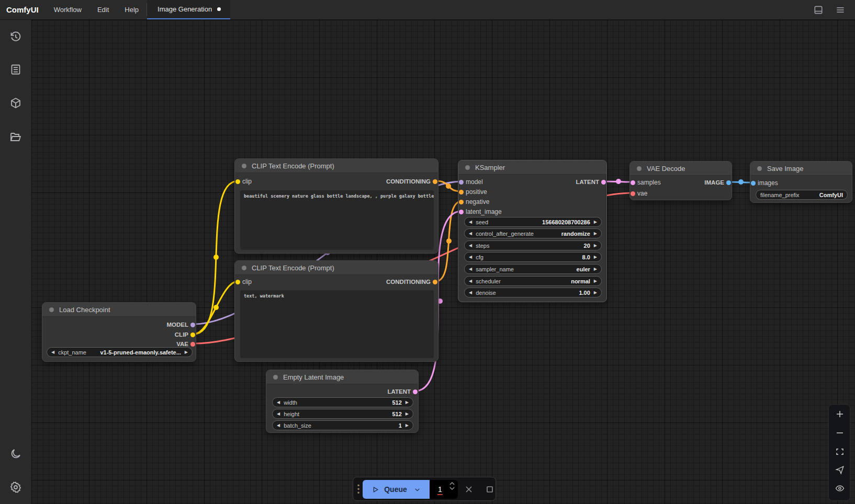  I want to click on zoom-in-icon, so click(840, 414).